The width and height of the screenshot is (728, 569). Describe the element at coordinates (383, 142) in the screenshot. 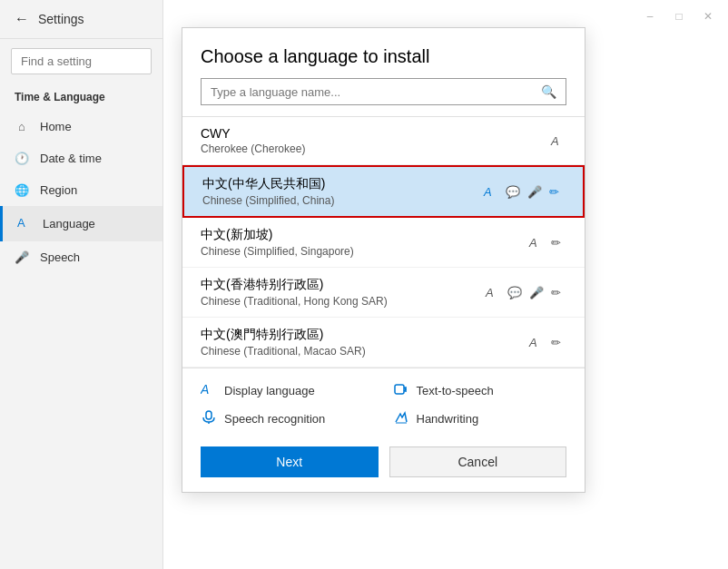

I see `language-item-cwy: CWY Cherokee (Cherokee) A` at that location.